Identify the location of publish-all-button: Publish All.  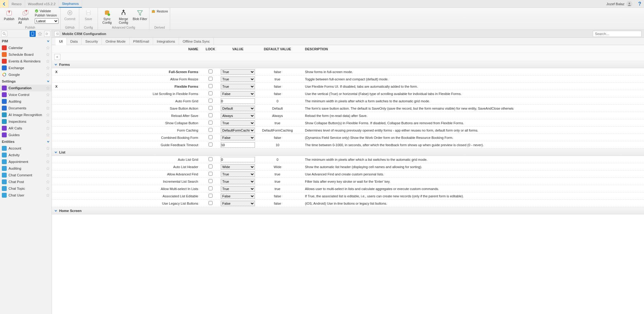
(26, 16).